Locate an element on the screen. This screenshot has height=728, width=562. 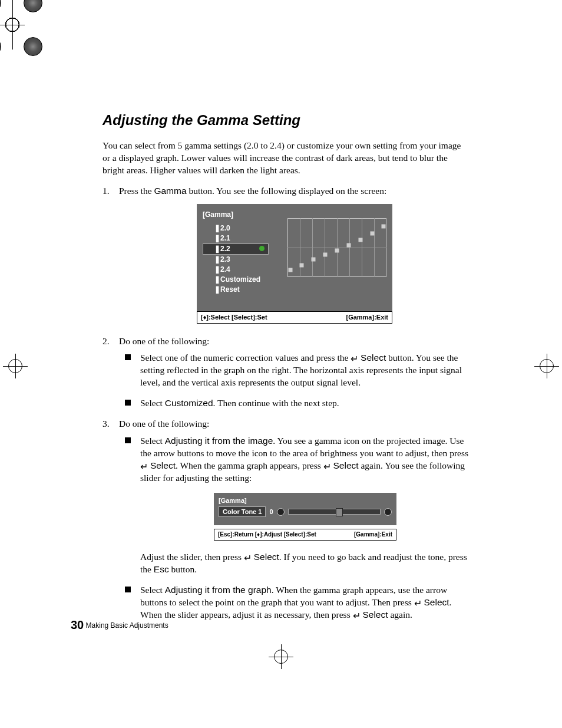
option-label-adjust-from-graph: Adjusting it from the graph is located at coordinates (218, 589).